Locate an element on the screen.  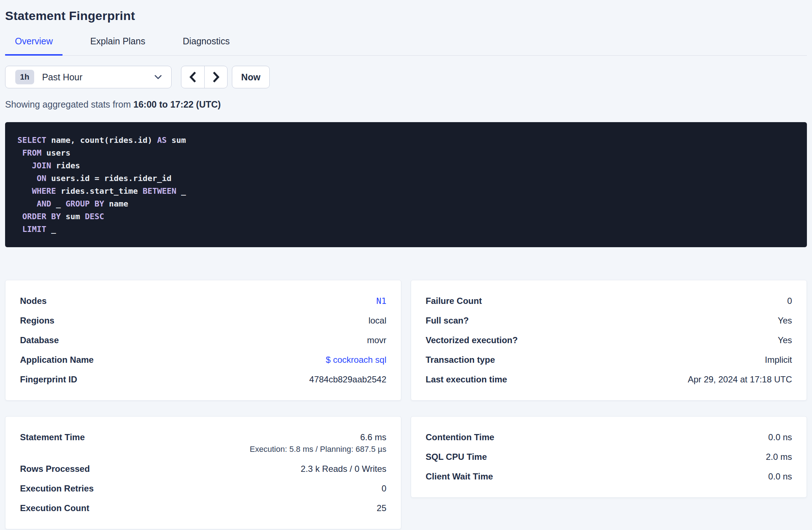
tab-diagnostics-label: Diagnostics is located at coordinates (206, 41).